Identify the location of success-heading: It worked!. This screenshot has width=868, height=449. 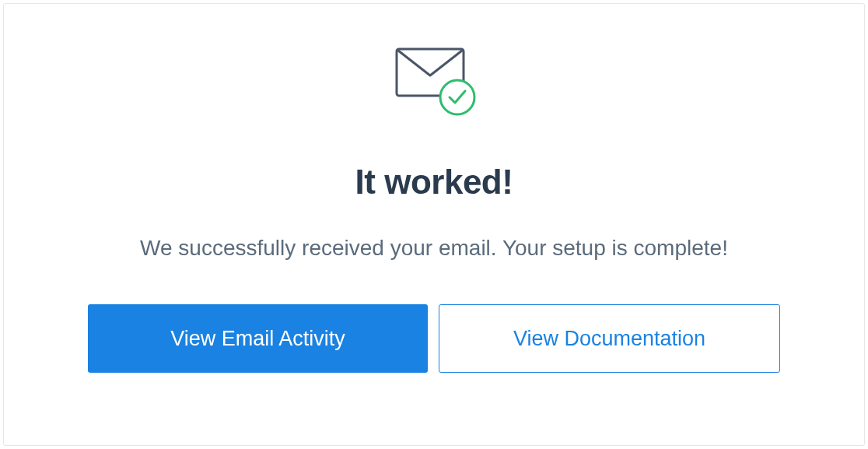
(434, 182).